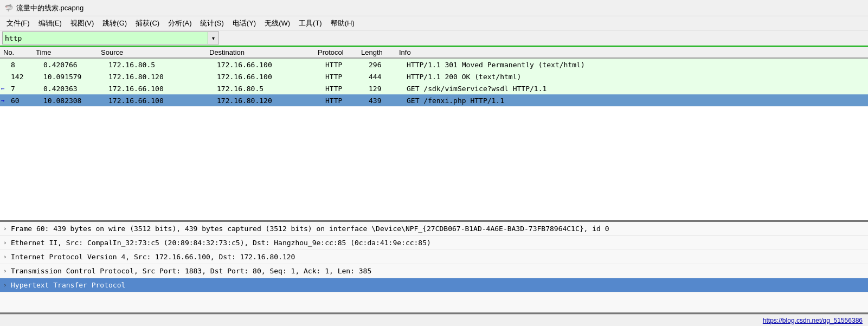 The height and width of the screenshot is (326, 868). I want to click on col-header-source: Source, so click(153, 52).